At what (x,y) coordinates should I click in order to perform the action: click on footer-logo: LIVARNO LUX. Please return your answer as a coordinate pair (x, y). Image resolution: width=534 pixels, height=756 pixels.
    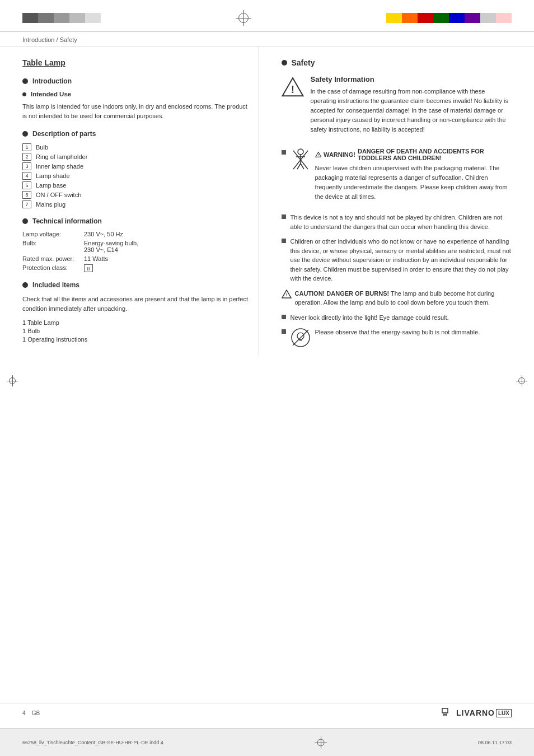
    Looking at the image, I should click on (477, 713).